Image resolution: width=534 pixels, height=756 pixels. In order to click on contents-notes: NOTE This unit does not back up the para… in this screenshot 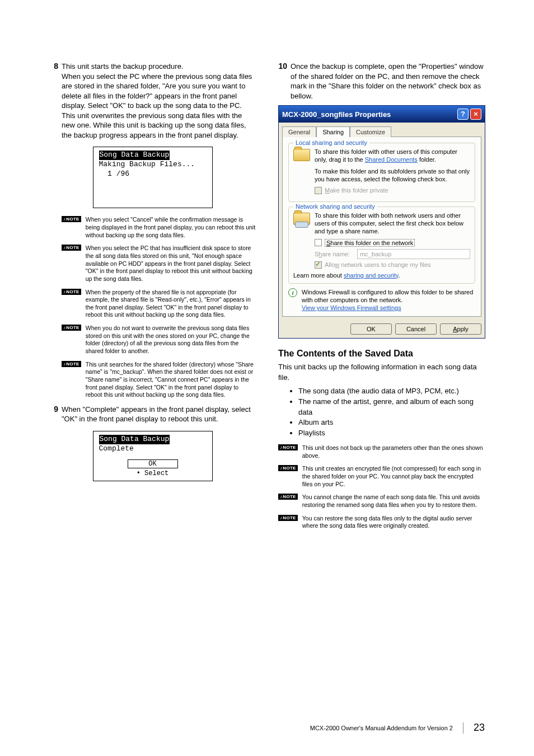, I will do `click(382, 487)`.